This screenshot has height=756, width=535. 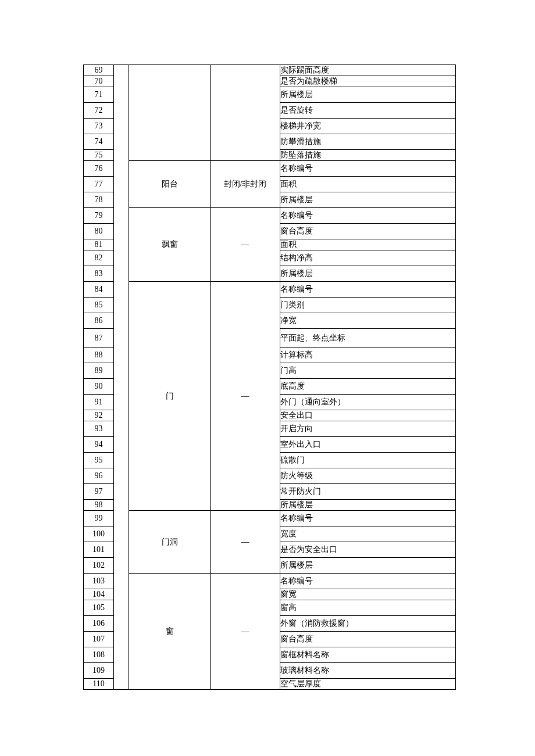 I want to click on attribute-cell: 是否为疏散楼梯, so click(x=368, y=81).